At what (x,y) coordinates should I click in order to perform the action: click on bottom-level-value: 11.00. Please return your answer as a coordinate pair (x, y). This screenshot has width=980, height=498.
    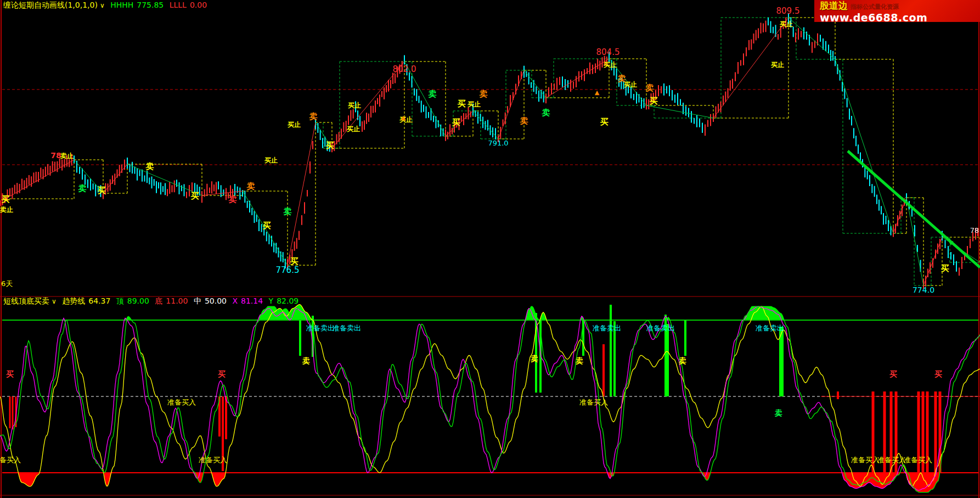
    Looking at the image, I should click on (177, 301).